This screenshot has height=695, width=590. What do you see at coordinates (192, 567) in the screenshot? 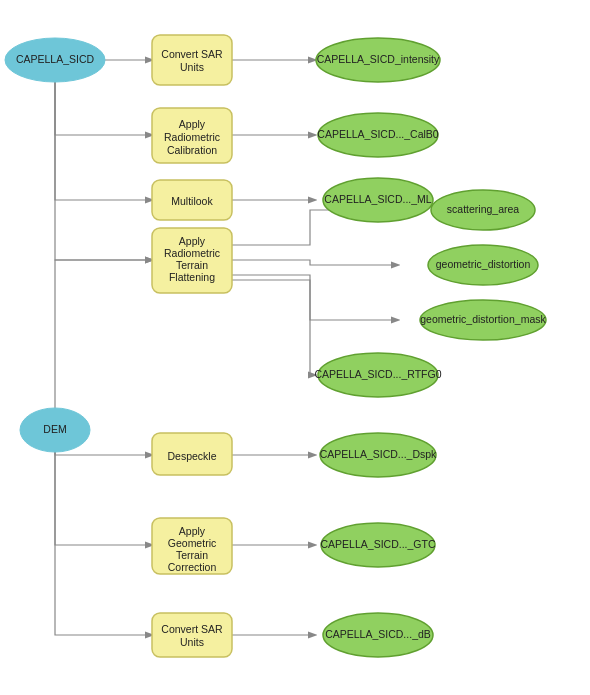
I see `apply-gtc-label4: Correction` at bounding box center [192, 567].